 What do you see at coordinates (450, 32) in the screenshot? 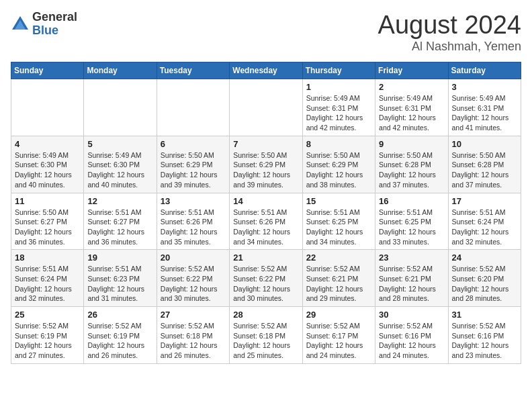
I see `title-block: August 2024 Al Nashmah, Yemen` at bounding box center [450, 32].